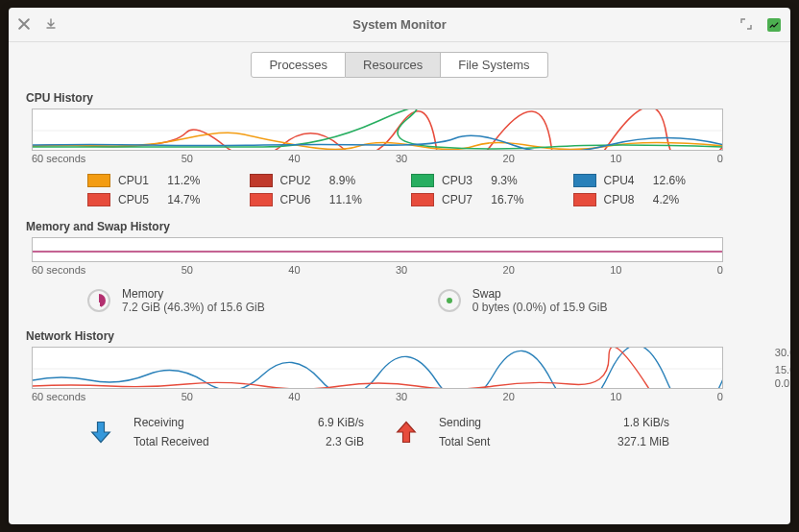 The width and height of the screenshot is (799, 532). Describe the element at coordinates (501, 423) in the screenshot. I see `send-label: Sending` at that location.